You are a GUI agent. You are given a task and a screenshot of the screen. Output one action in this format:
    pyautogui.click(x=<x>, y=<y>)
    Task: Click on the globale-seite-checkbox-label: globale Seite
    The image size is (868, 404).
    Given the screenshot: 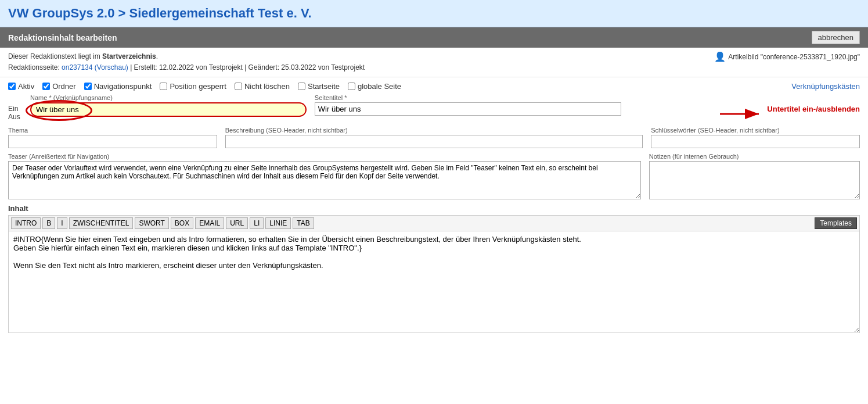 What is the action you would take?
    pyautogui.click(x=374, y=86)
    